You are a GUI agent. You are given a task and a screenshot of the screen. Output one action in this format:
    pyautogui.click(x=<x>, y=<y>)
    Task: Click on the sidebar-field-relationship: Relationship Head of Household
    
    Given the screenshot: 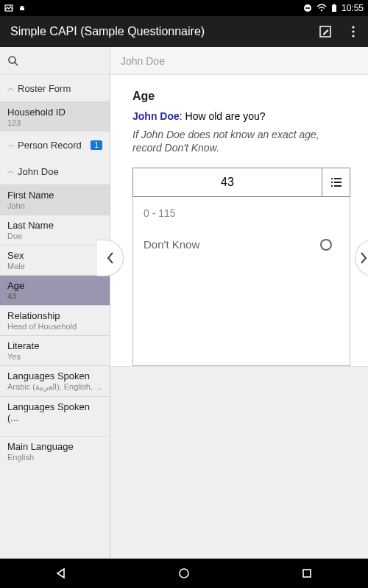 What is the action you would take?
    pyautogui.click(x=54, y=320)
    